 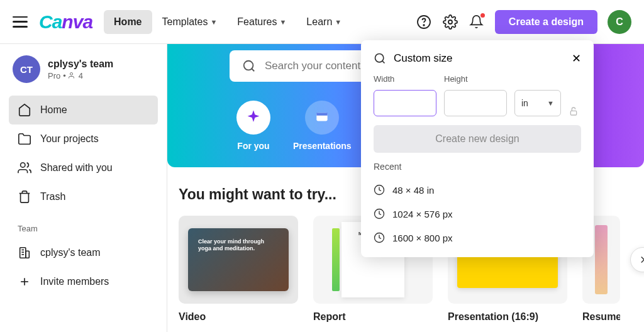 I want to click on nav-features: Features▼, so click(x=262, y=22).